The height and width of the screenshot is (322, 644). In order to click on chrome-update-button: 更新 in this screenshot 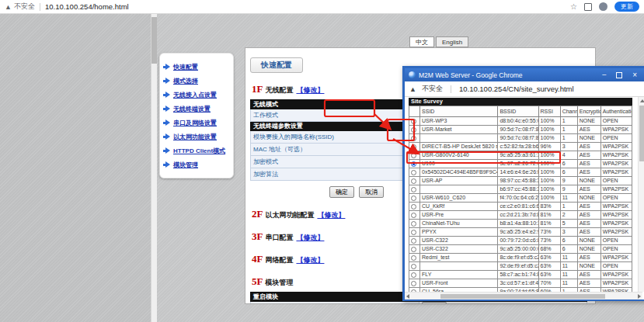, I will do `click(627, 6)`.